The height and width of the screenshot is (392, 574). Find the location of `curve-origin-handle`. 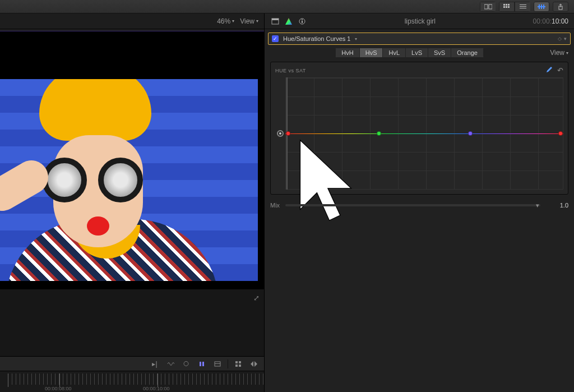

curve-origin-handle is located at coordinates (280, 133).